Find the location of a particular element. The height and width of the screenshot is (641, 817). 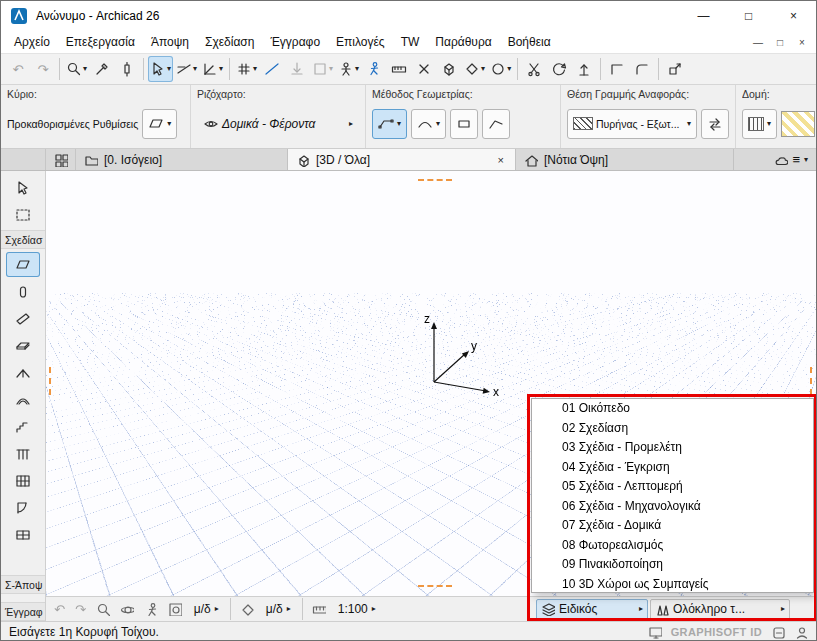

minimize-icon: — is located at coordinates (704, 16).